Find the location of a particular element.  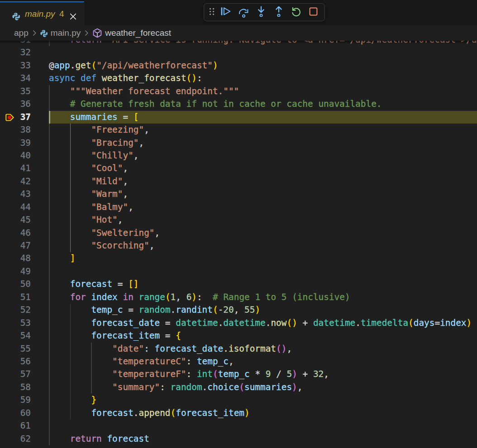

code-text: "Cool", is located at coordinates (89, 168).